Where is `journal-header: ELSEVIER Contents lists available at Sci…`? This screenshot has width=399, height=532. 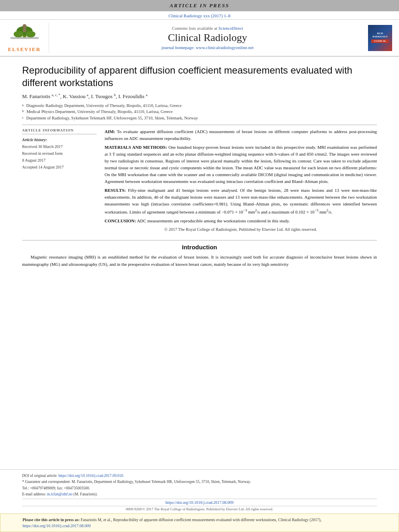
journal-header: ELSEVIER Contents lists available at Sci… is located at coordinates (200, 38).